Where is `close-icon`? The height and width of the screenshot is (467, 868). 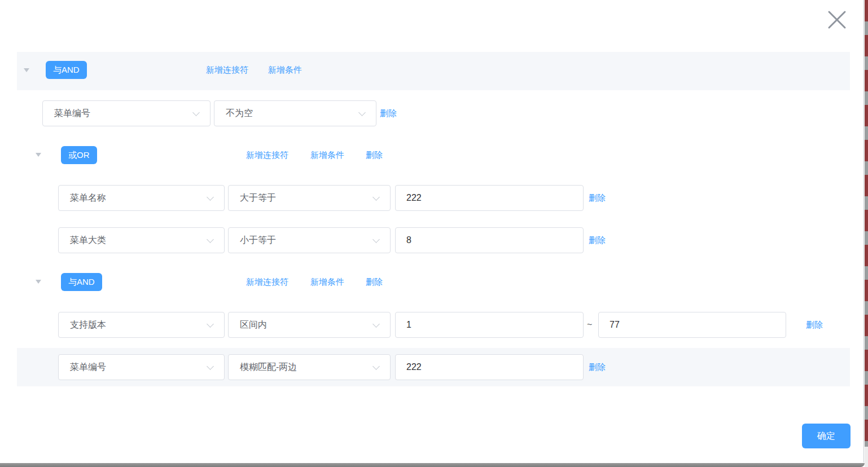 close-icon is located at coordinates (837, 20).